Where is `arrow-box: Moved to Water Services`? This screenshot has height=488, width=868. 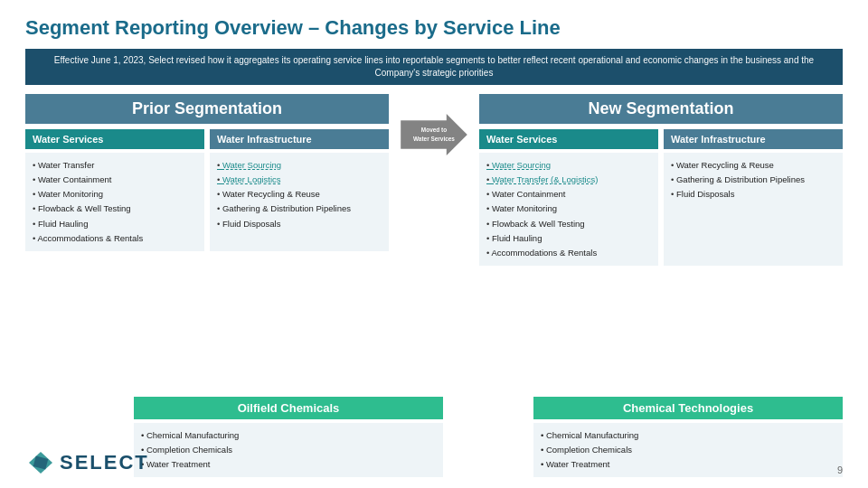
arrow-box: Moved to Water Services is located at coordinates (434, 135).